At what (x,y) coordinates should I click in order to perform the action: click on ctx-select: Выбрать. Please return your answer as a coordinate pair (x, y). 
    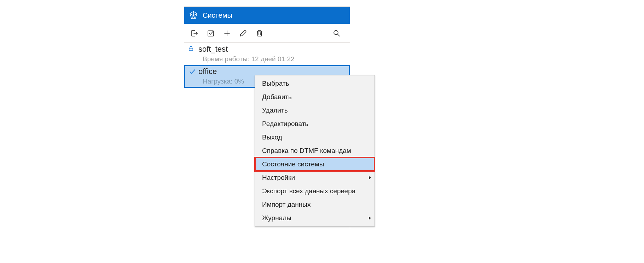
    Looking at the image, I should click on (315, 84).